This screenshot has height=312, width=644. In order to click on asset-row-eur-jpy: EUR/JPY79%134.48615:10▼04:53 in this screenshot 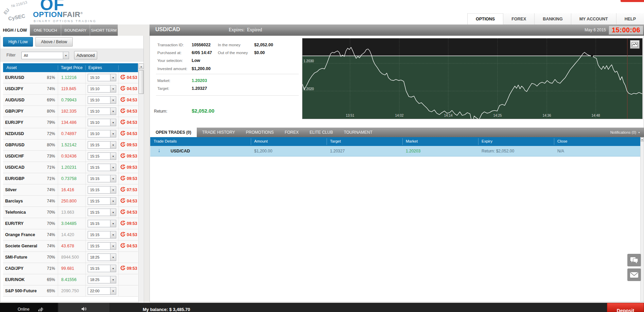, I will do `click(71, 122)`.